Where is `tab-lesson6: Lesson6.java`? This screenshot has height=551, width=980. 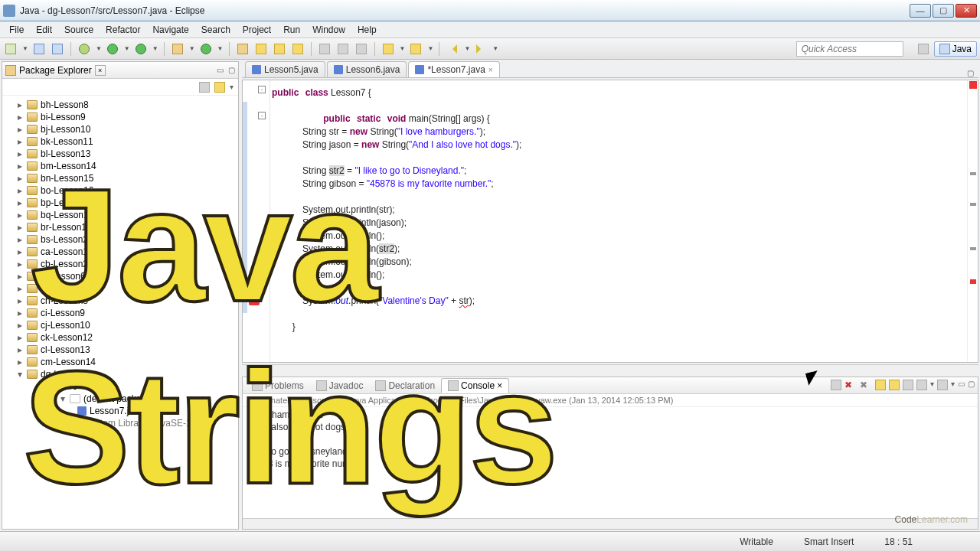 tab-lesson6: Lesson6.java is located at coordinates (368, 69).